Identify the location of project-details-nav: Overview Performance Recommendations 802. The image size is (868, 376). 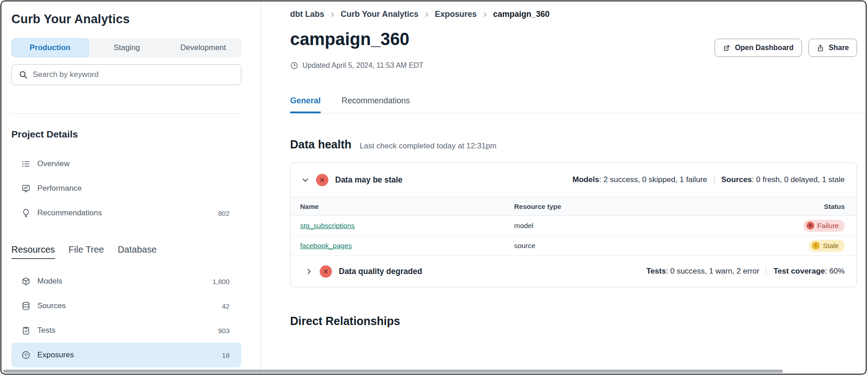
(127, 188).